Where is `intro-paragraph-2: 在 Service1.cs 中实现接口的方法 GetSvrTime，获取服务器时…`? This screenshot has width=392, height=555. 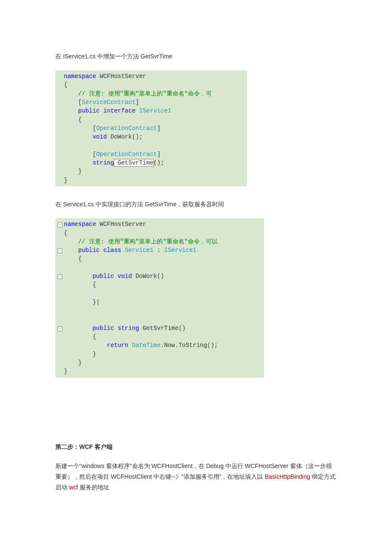
intro-paragraph-2: 在 Service1.cs 中实现接口的方法 GetSvrTime，获取服务器时… is located at coordinates (196, 205).